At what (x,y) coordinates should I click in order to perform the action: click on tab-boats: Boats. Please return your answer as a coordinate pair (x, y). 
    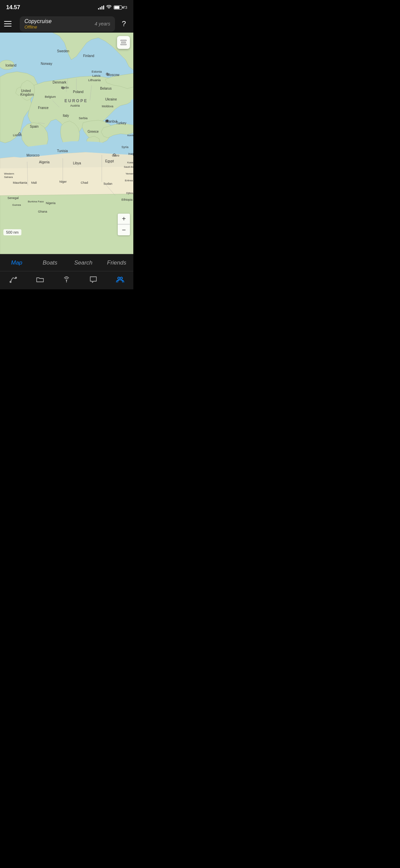
    Looking at the image, I should click on (50, 263).